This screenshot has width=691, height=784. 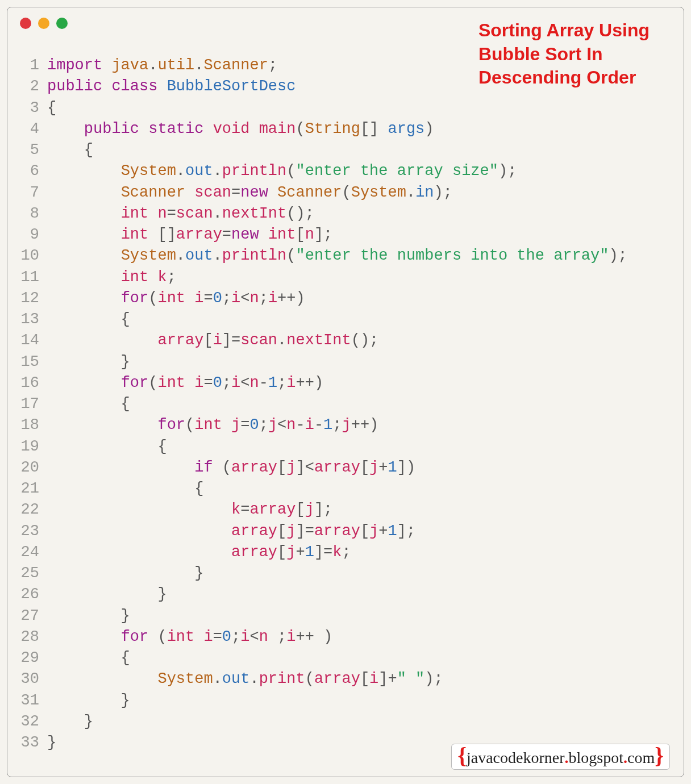 What do you see at coordinates (318, 340) in the screenshot?
I see `token-mth: nextInt` at bounding box center [318, 340].